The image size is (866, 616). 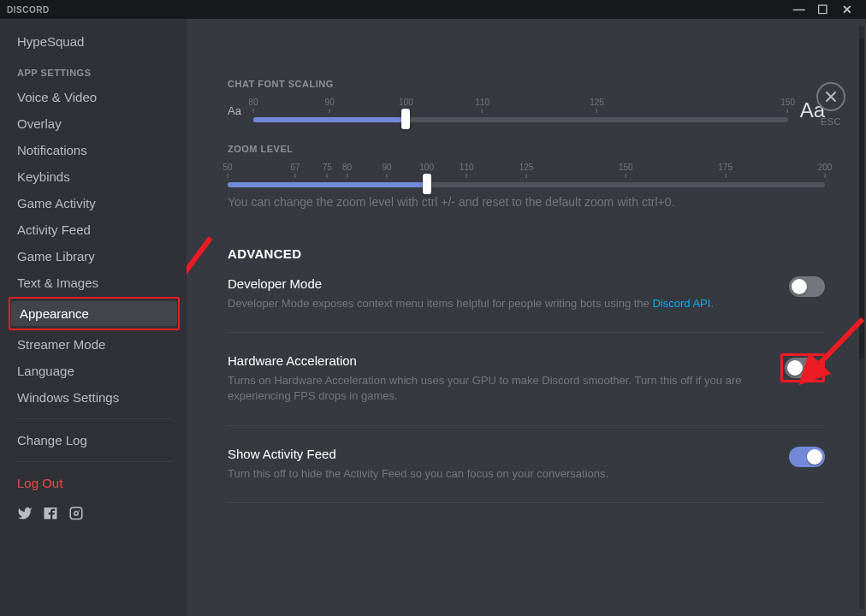 I want to click on app-name: DISCORD, so click(x=28, y=10).